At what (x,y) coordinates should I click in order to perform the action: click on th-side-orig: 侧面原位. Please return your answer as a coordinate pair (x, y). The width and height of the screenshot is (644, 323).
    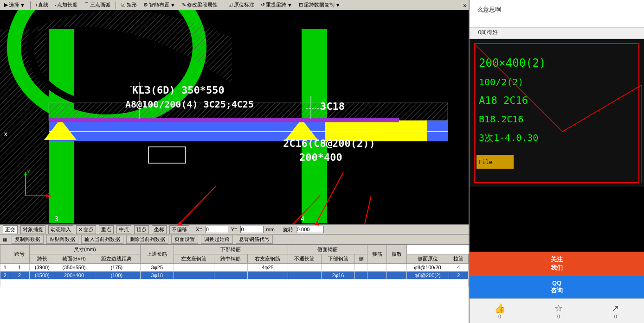
    Looking at the image, I should click on (428, 259).